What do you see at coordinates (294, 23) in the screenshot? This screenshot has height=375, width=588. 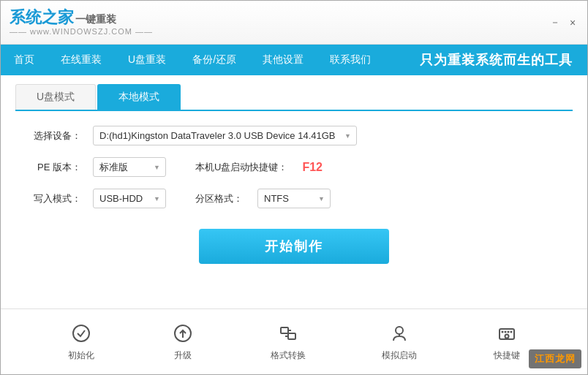 I see `titlebar: 系统之家一键重装 —— www.WINDOWSZJ.COM —— － ×` at bounding box center [294, 23].